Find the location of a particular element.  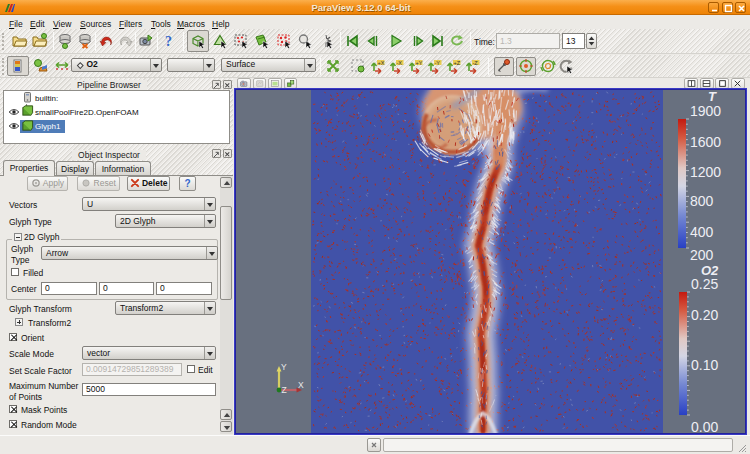

svg-text: 400 is located at coordinates (702, 232).